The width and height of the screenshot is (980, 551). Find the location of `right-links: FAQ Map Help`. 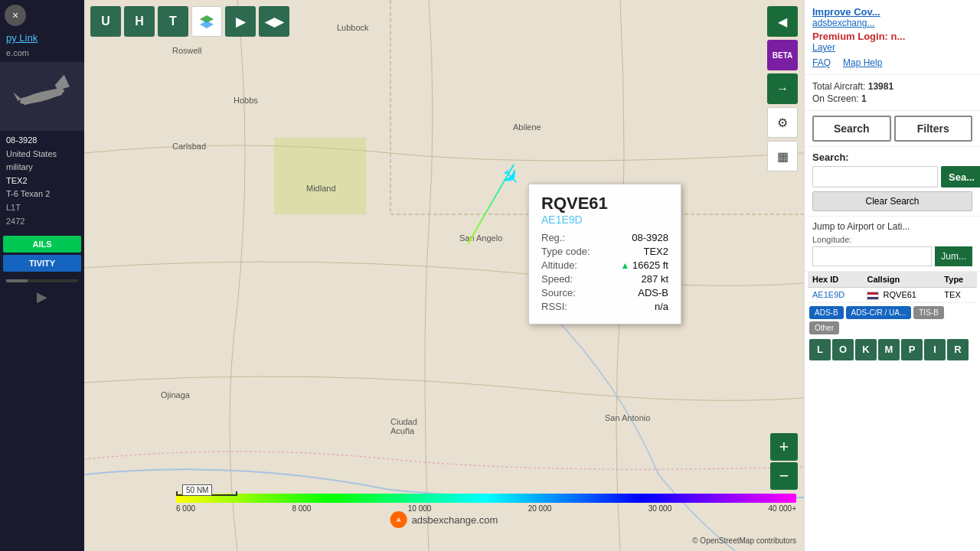

right-links: FAQ Map Help is located at coordinates (893, 63).